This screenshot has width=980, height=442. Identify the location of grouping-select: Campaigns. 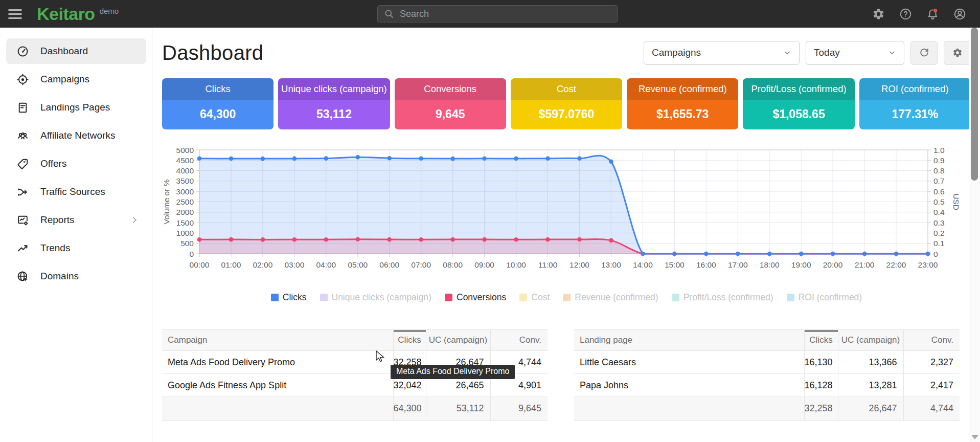
(722, 53).